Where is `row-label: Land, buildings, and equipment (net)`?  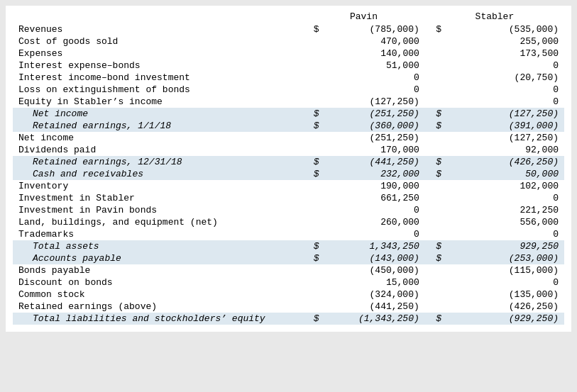
row-label: Land, buildings, and equipment (net) is located at coordinates (158, 223).